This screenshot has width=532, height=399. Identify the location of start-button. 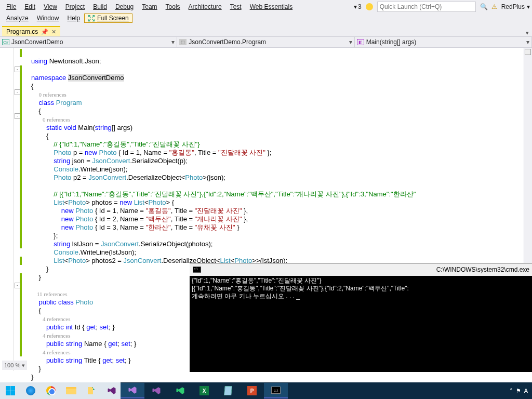
(10, 391).